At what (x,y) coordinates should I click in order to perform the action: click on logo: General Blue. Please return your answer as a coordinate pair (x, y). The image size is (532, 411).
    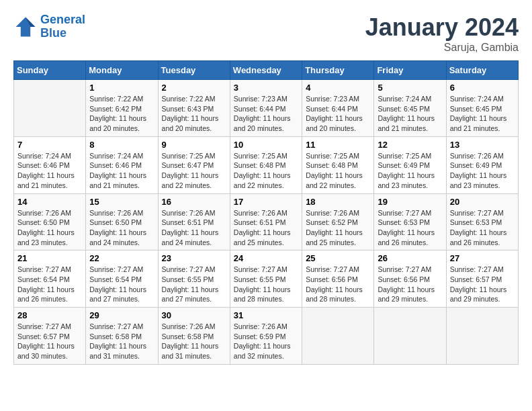
    Looking at the image, I should click on (50, 27).